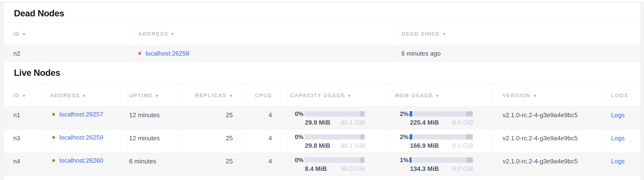  I want to click on capacity-total-label: 98.1 GiB, so click(353, 146).